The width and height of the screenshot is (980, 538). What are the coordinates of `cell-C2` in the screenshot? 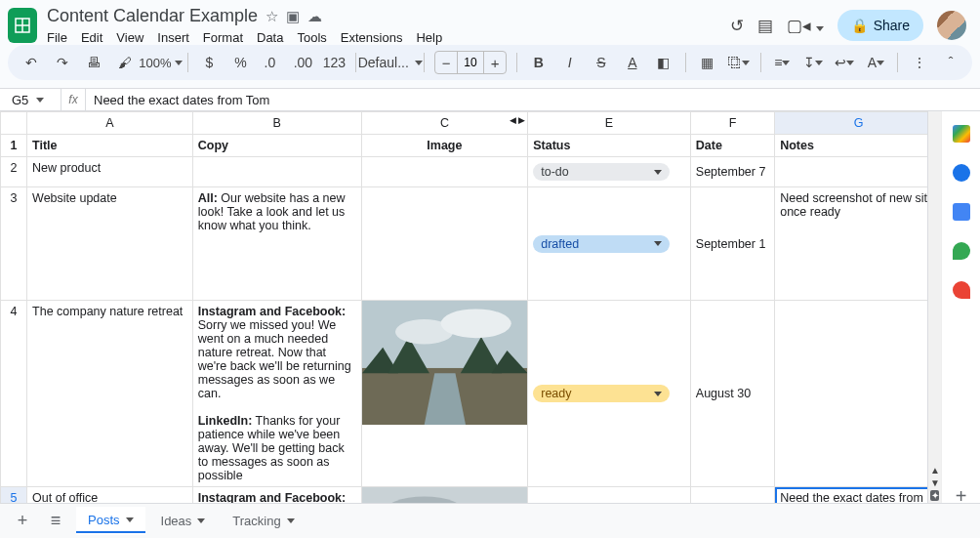 It's located at (445, 172).